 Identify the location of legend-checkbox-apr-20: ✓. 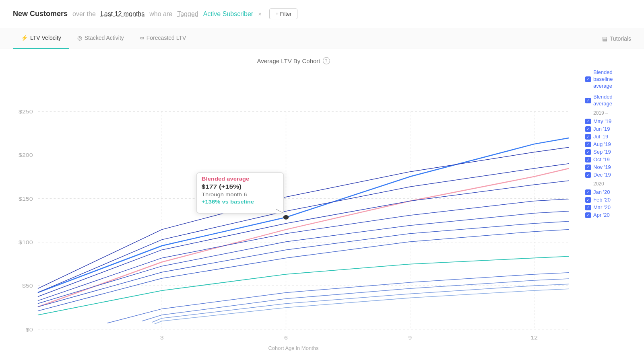
(588, 215).